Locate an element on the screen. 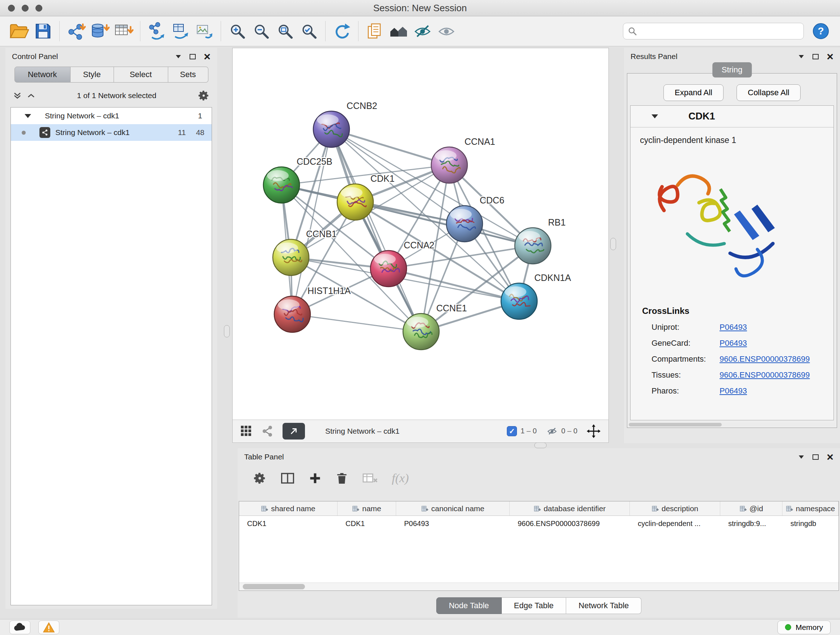 The image size is (840, 635). import-network-from-file-button is located at coordinates (76, 31).